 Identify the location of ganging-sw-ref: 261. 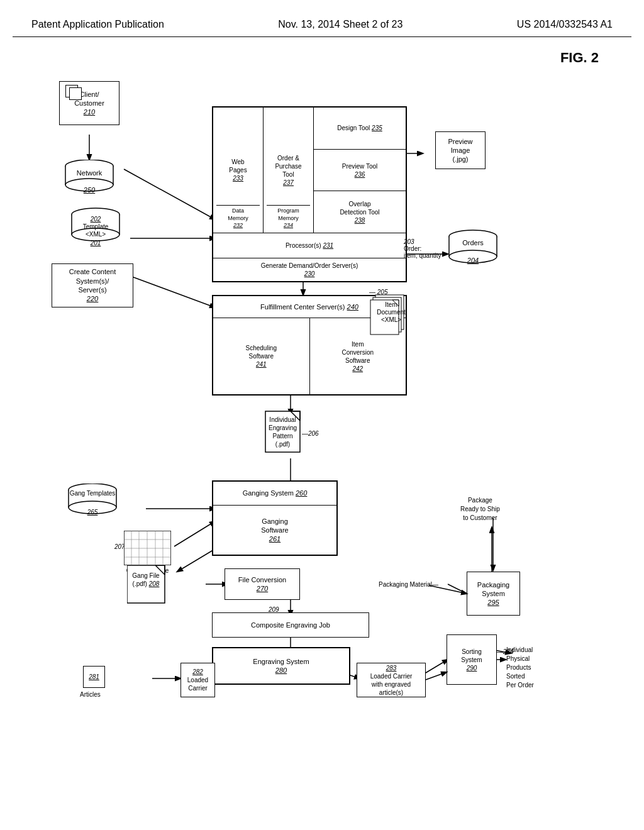
(275, 539).